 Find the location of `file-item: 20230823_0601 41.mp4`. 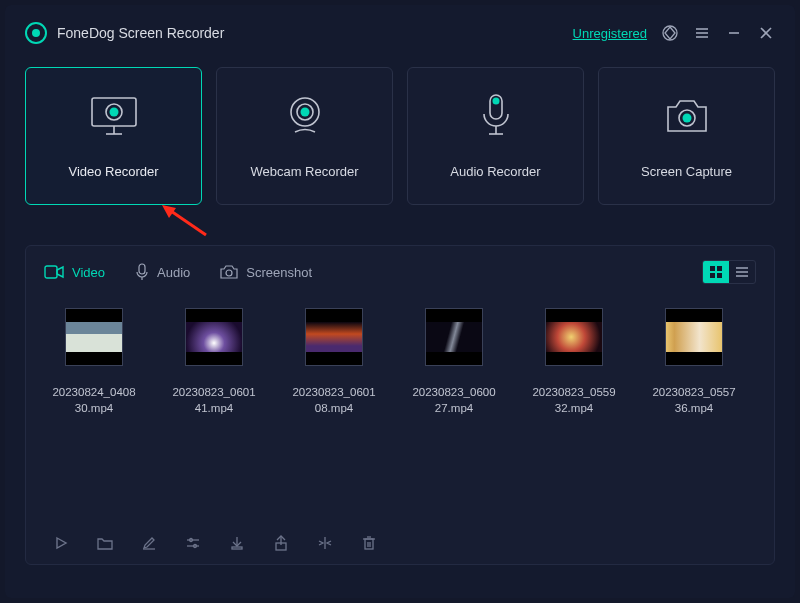

file-item: 20230823_0601 41.mp4 is located at coordinates (214, 362).